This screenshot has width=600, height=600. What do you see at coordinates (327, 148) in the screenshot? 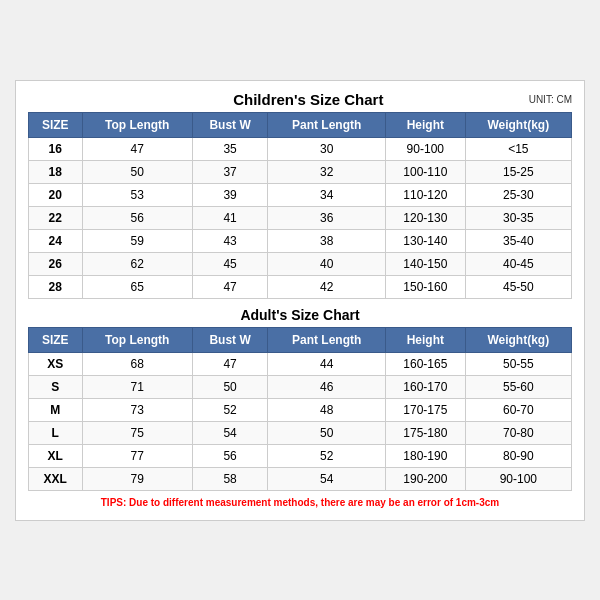
I see `table-cell: 30` at bounding box center [327, 148].